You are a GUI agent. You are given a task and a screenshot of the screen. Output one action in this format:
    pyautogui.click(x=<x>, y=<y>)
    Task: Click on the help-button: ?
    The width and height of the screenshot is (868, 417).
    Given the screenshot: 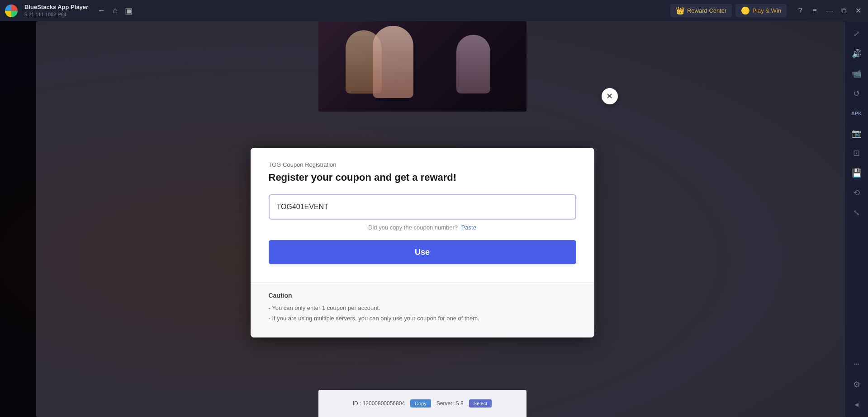 What is the action you would take?
    pyautogui.click(x=800, y=11)
    